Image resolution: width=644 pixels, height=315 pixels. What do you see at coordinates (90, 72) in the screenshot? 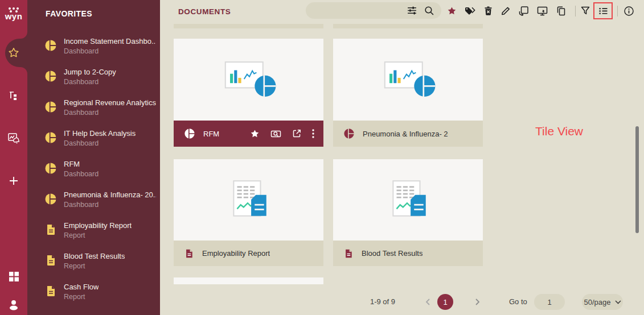
I see `favorite-title: Jump to 2-Copy` at bounding box center [90, 72].